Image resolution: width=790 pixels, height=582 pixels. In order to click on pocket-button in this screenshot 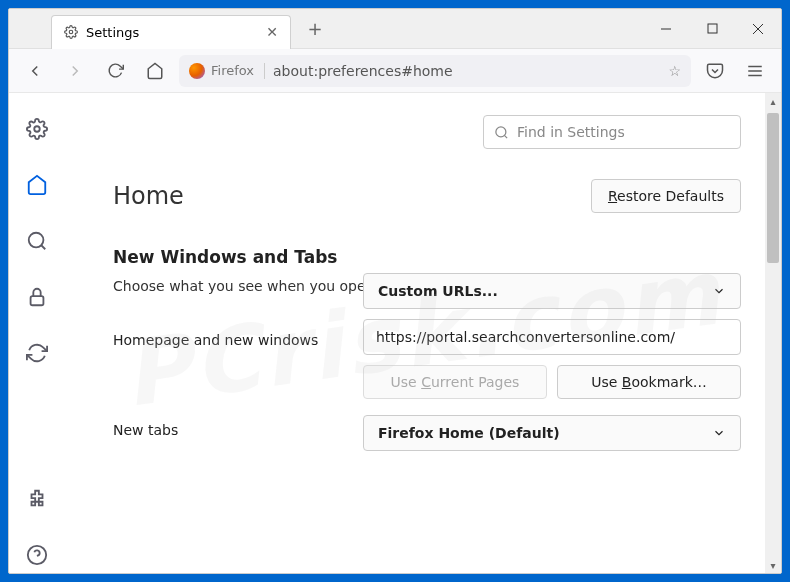, I will do `click(715, 71)`.